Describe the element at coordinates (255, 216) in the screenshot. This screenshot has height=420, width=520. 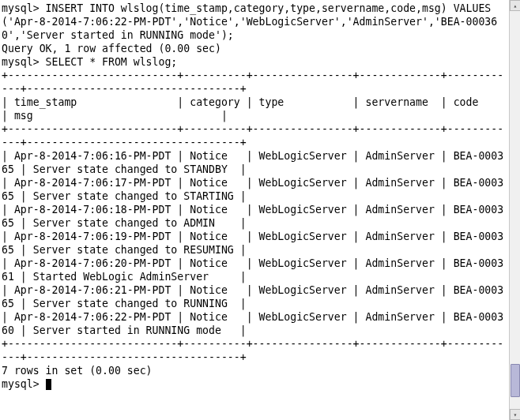
I see `terminal-line: | Apr-8-2014-7:06:18-PM-PDT | Notice | W…` at that location.